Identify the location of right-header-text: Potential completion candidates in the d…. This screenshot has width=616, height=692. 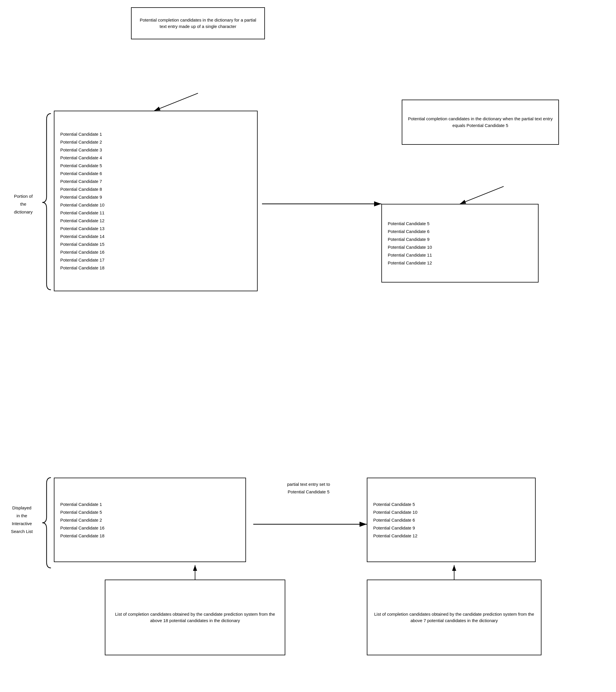
(481, 122).